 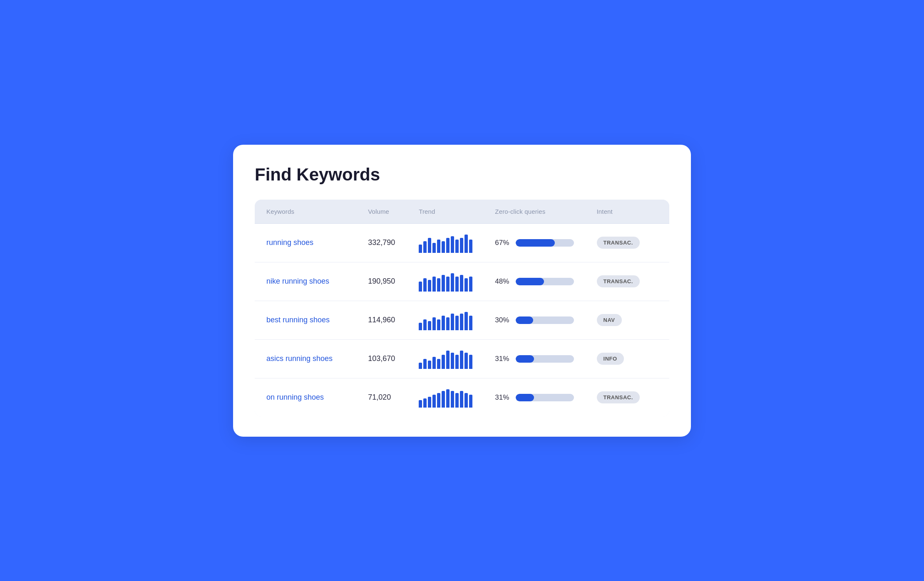 What do you see at coordinates (462, 243) in the screenshot?
I see `table-row: running shoes332,79067%TRANSAC.` at bounding box center [462, 243].